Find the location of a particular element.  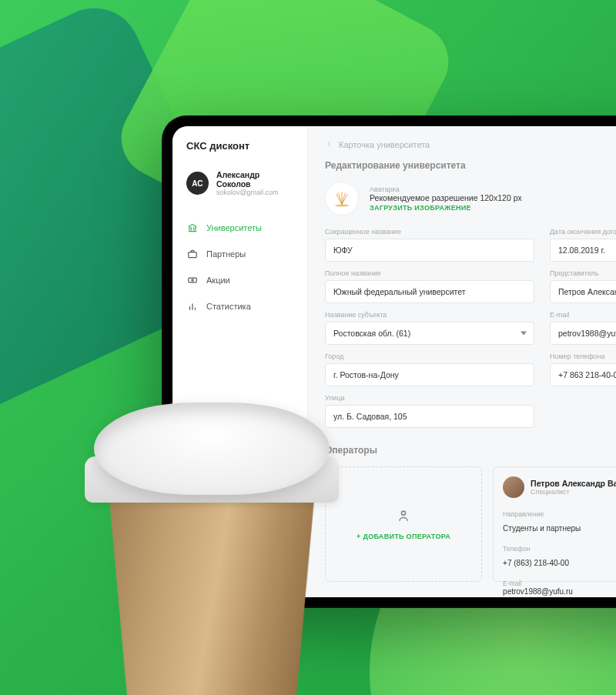

upload-image-button: ЗАГРУЗИТЬ ИЗОБРАЖЕНИЕ is located at coordinates (446, 208).